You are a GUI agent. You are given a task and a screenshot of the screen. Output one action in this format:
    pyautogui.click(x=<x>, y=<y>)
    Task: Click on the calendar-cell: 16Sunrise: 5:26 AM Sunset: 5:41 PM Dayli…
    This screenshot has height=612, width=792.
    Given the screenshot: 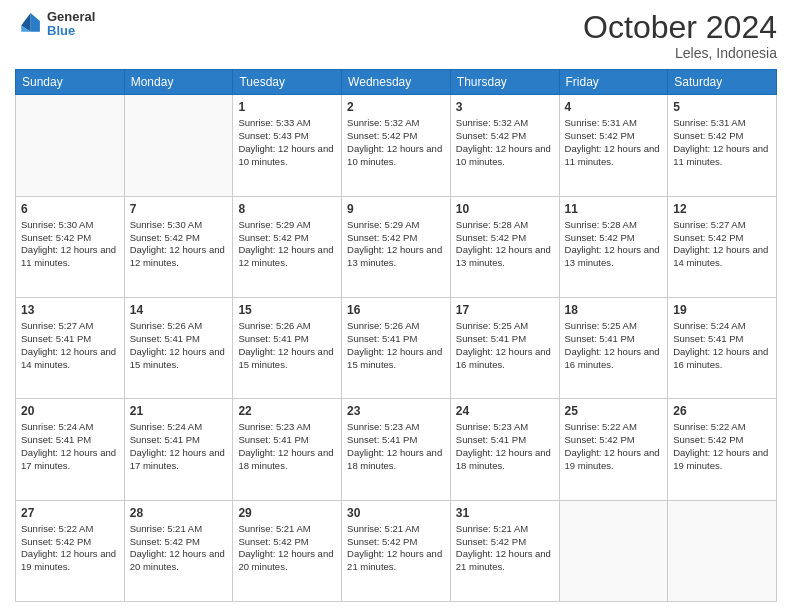 What is the action you would take?
    pyautogui.click(x=396, y=348)
    